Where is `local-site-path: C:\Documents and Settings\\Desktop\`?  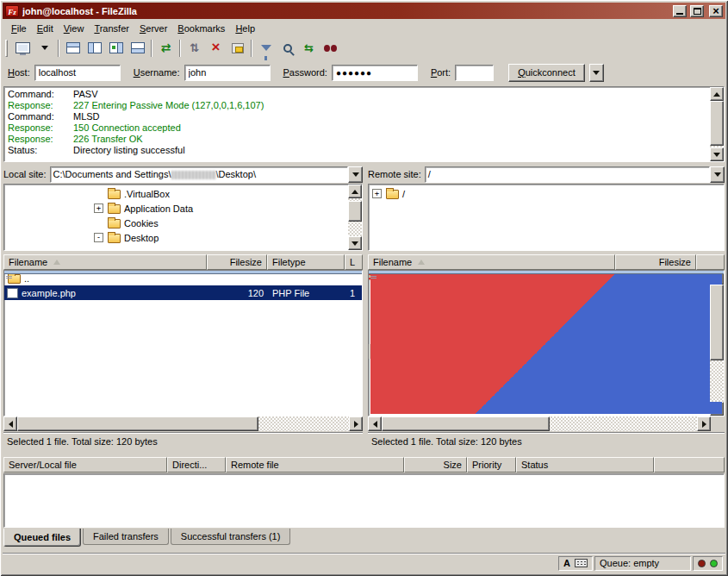 local-site-path: C:\Documents and Settings\\Desktop\ is located at coordinates (199, 174).